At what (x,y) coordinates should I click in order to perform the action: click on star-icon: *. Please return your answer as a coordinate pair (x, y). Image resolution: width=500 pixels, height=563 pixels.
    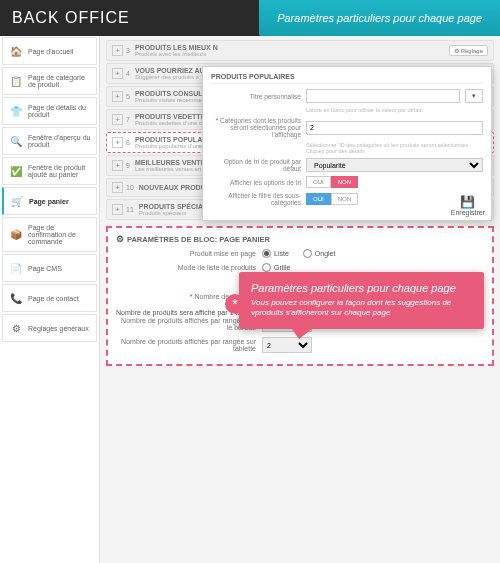
    Looking at the image, I should click on (235, 304).